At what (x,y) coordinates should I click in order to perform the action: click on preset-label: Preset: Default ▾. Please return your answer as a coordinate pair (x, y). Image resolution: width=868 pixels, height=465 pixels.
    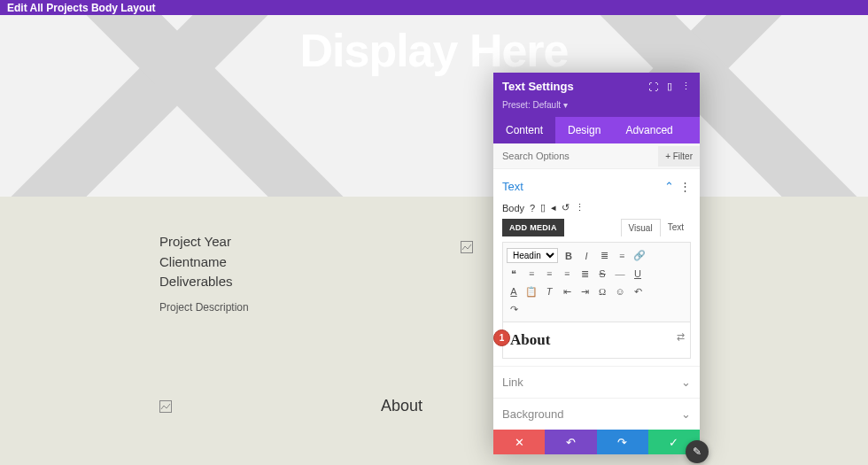
    Looking at the image, I should click on (597, 108).